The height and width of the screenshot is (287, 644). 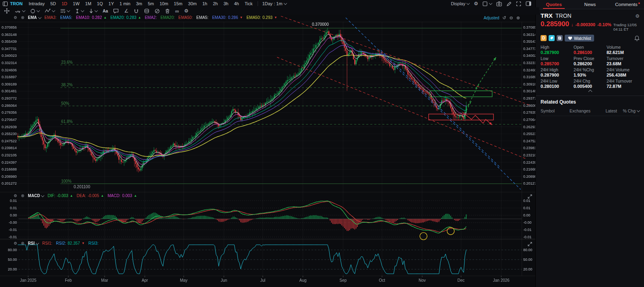 I want to click on timeframe-1min: 1 min, so click(x=125, y=4).